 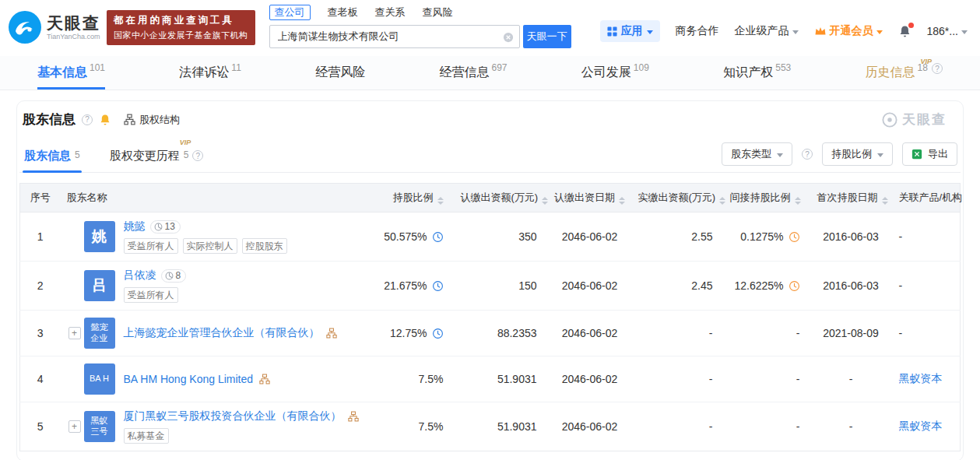 What do you see at coordinates (678, 198) in the screenshot?
I see `column-header: 实缴出资额(万元)` at bounding box center [678, 198].